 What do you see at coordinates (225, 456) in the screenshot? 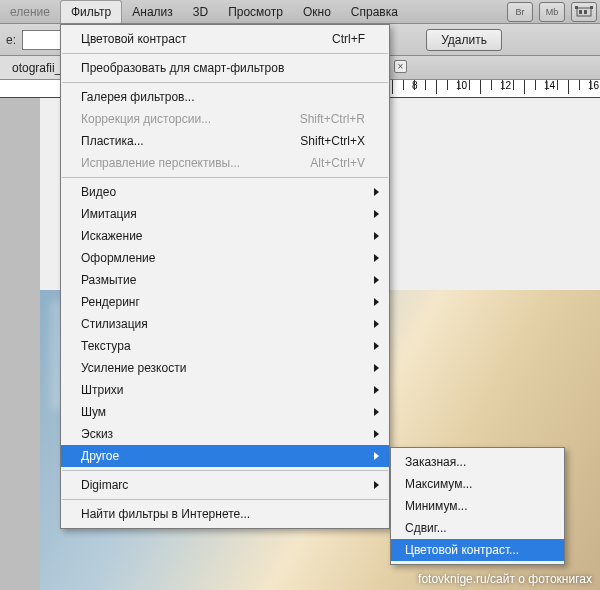
I see `menu-item: Другое` at bounding box center [225, 456].